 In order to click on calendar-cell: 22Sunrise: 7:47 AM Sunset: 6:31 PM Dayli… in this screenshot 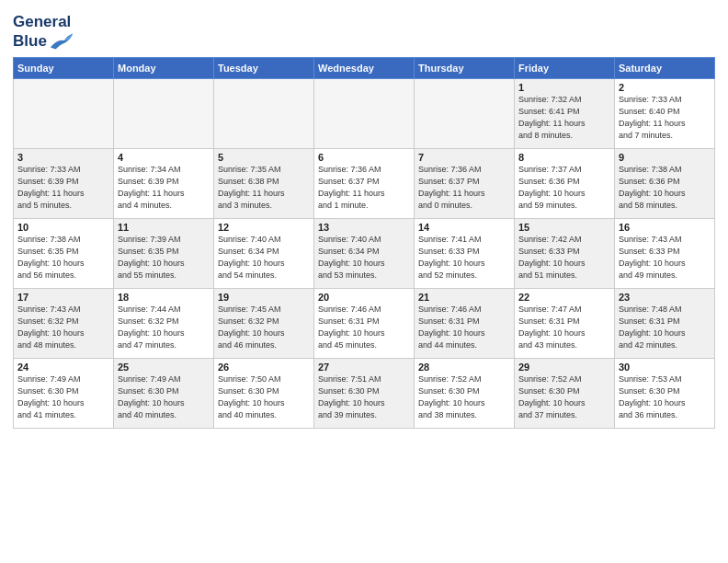, I will do `click(564, 323)`.